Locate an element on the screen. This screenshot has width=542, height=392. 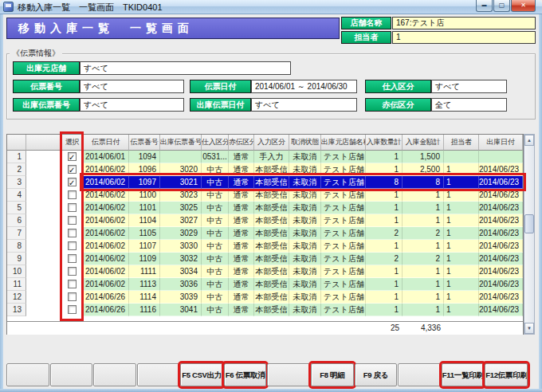
out-slip-date-field: すべて is located at coordinates (304, 105).